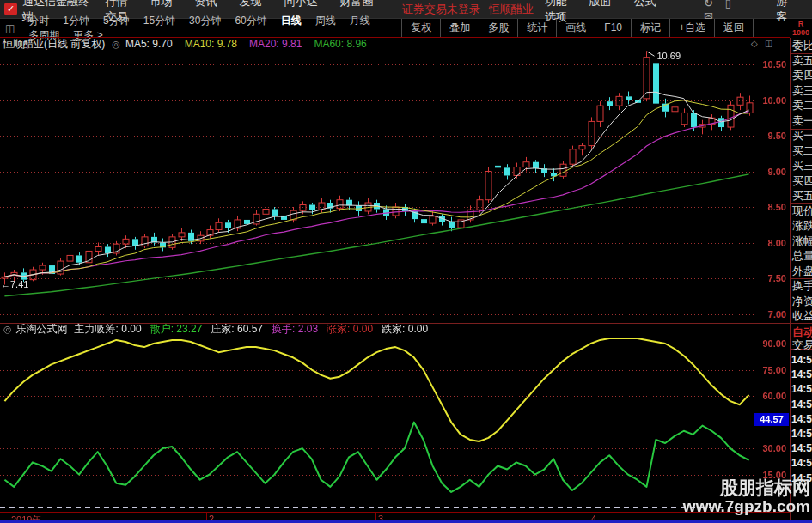  I want to click on tool-button-3: 统计, so click(538, 27).